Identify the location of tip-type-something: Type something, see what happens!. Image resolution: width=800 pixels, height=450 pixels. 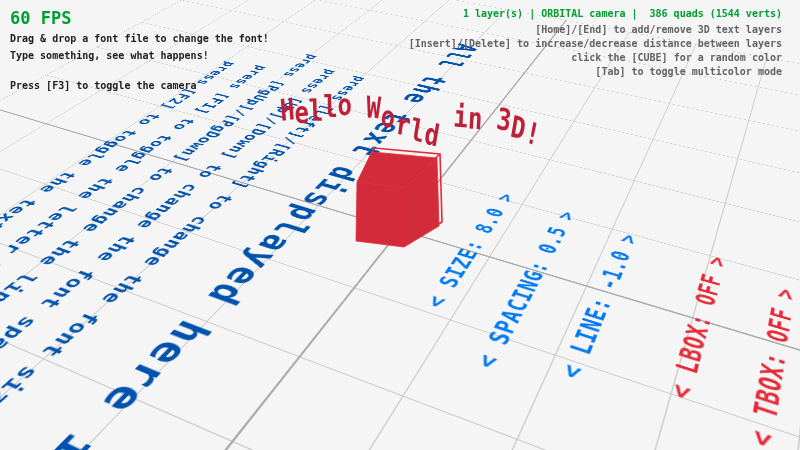
(110, 56).